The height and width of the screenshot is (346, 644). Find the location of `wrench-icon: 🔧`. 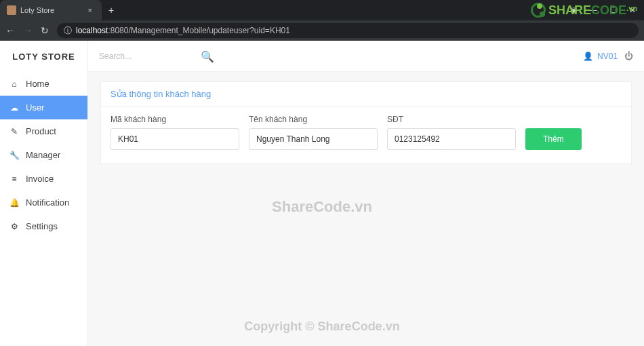

wrench-icon: 🔧 is located at coordinates (14, 155).